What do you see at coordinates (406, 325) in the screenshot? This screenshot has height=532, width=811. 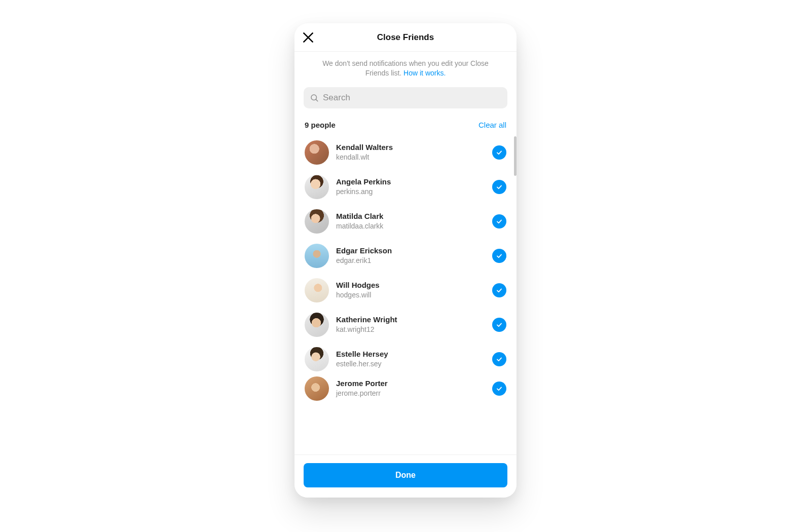 I see `list-item: Katherine Wright kat.wright12` at bounding box center [406, 325].